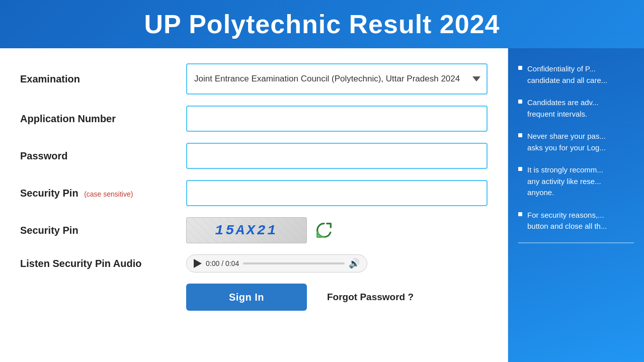 The width and height of the screenshot is (644, 362). Describe the element at coordinates (581, 109) in the screenshot. I see `info-text-2: Candidates are adv...frequent intervals.` at that location.